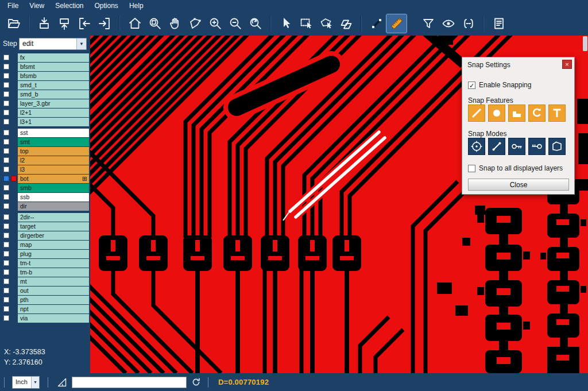 This screenshot has width=588, height=391. Describe the element at coordinates (53, 254) in the screenshot. I see `layer-name: plug` at that location.